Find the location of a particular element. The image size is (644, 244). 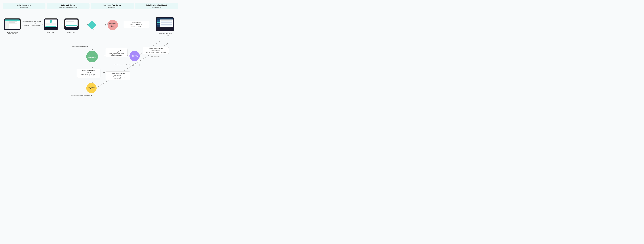

salla-callback-url: https://accounts.salla.sa/callback/{app-… is located at coordinates (82, 95).